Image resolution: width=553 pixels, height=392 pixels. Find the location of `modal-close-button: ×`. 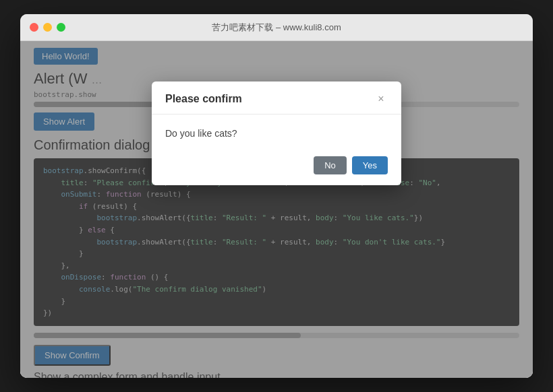

modal-close-button: × is located at coordinates (381, 99).